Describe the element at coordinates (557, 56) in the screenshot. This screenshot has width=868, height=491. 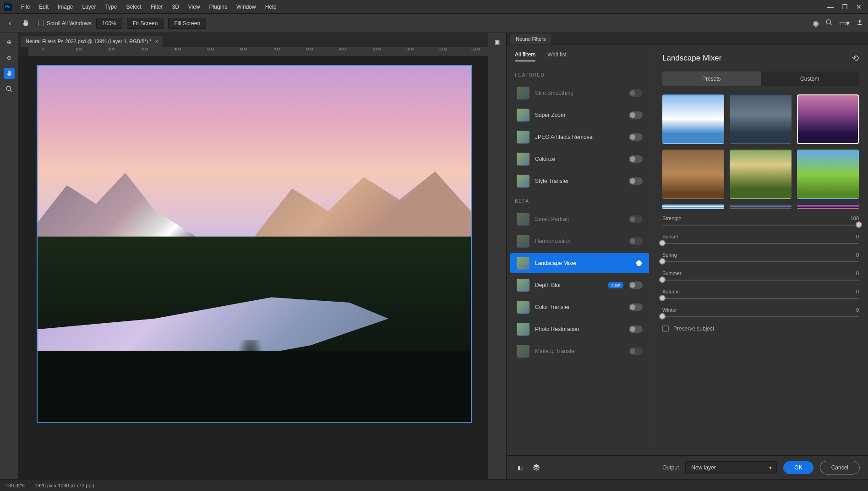
I see `tab-wait-list: Wait list` at that location.